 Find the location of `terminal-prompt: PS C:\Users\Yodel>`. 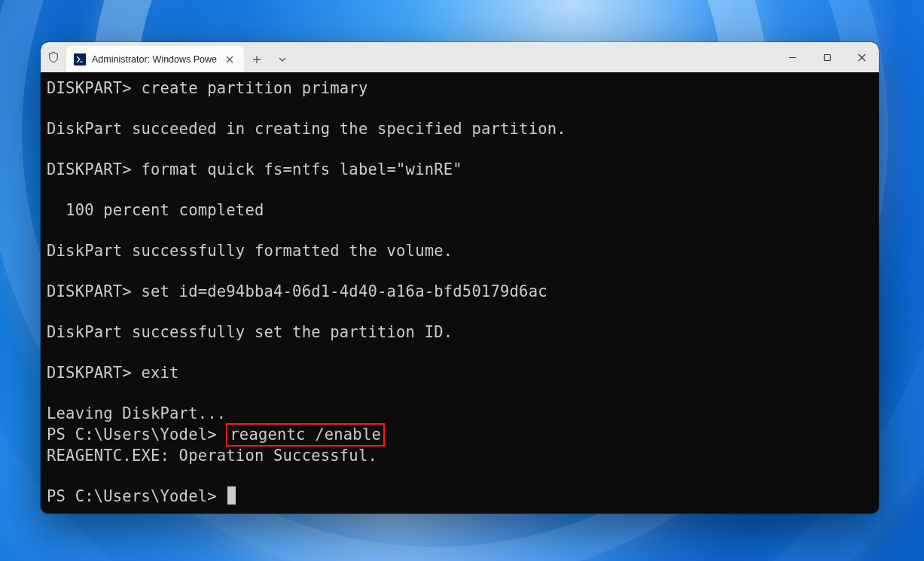

terminal-prompt: PS C:\Users\Yodel> is located at coordinates (459, 497).